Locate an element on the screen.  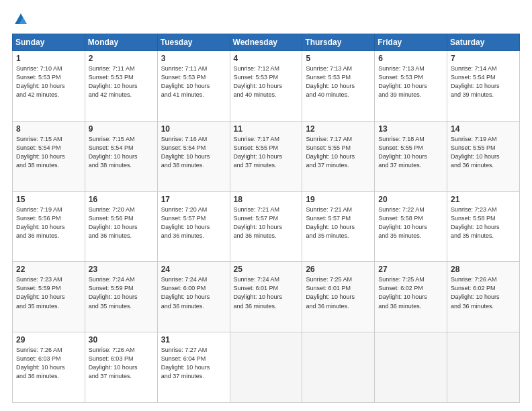
calendar-cell: 7Sunrise: 7:14 AMSunset: 5:54 PMDaylight… is located at coordinates (484, 86).